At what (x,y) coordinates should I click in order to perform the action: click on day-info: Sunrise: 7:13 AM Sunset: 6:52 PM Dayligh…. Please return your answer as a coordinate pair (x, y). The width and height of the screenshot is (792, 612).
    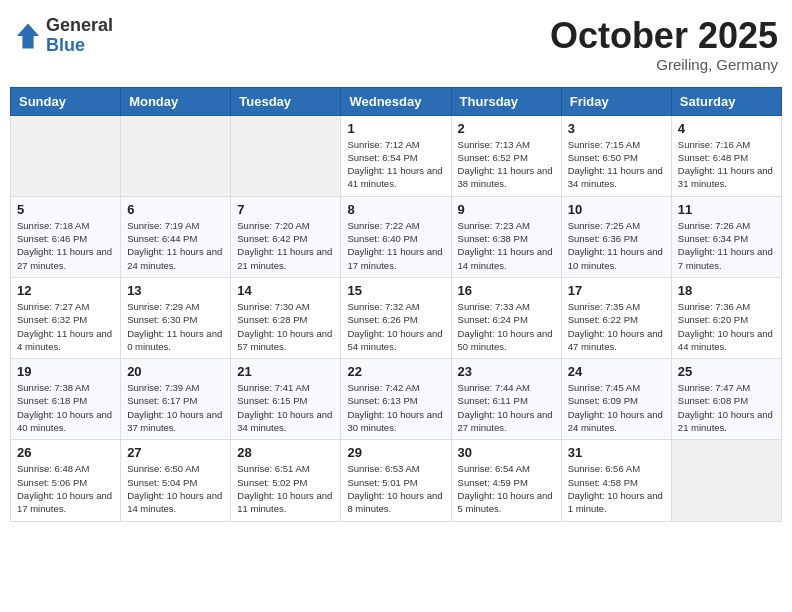
    Looking at the image, I should click on (506, 164).